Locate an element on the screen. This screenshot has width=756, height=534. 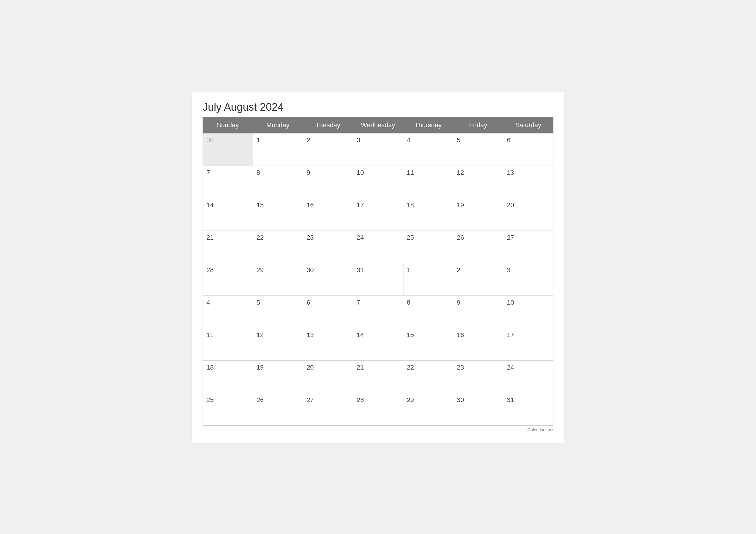
week-row: 25262728293031 is located at coordinates (378, 409).